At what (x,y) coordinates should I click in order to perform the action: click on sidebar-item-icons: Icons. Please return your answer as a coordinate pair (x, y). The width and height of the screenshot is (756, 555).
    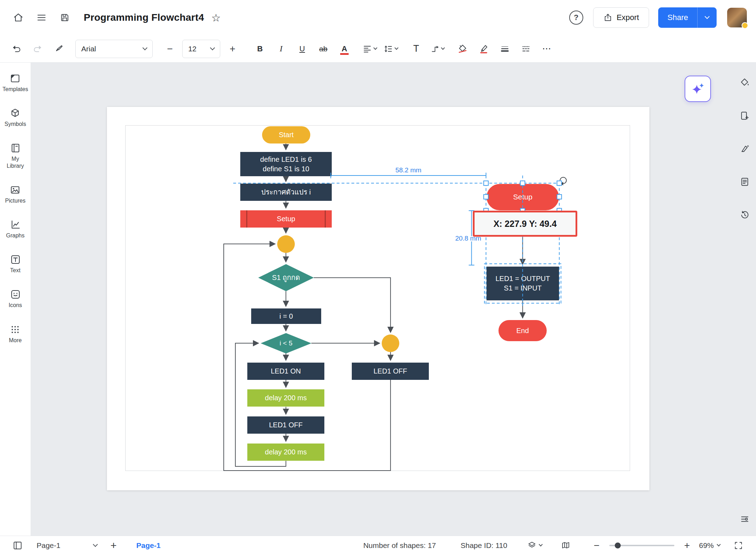
    Looking at the image, I should click on (15, 299).